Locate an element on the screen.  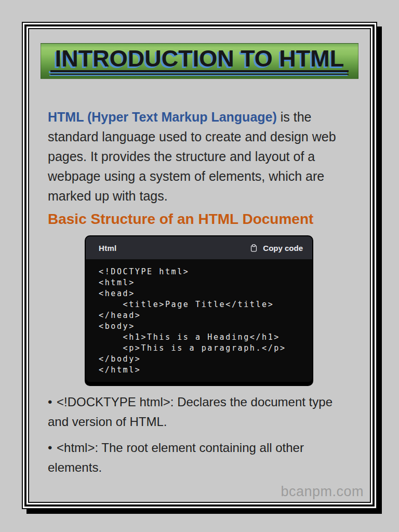
watermark: bcanpm.com is located at coordinates (322, 491).